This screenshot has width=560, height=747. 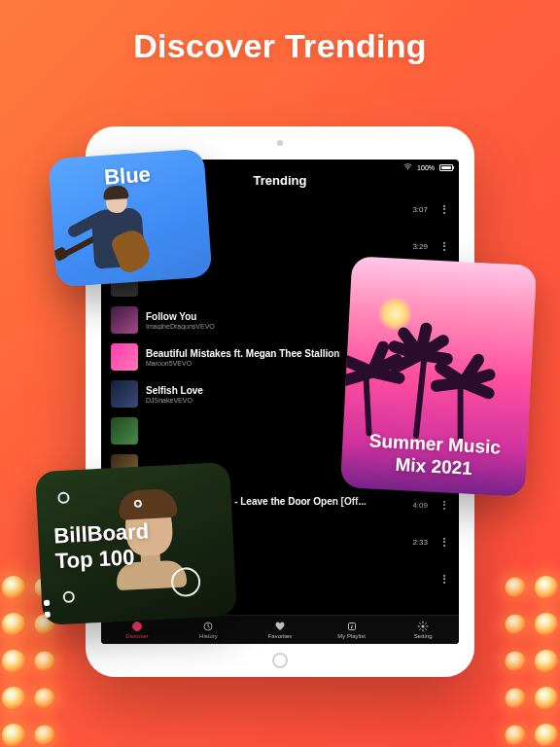 What do you see at coordinates (209, 630) in the screenshot?
I see `tab-history: History` at bounding box center [209, 630].